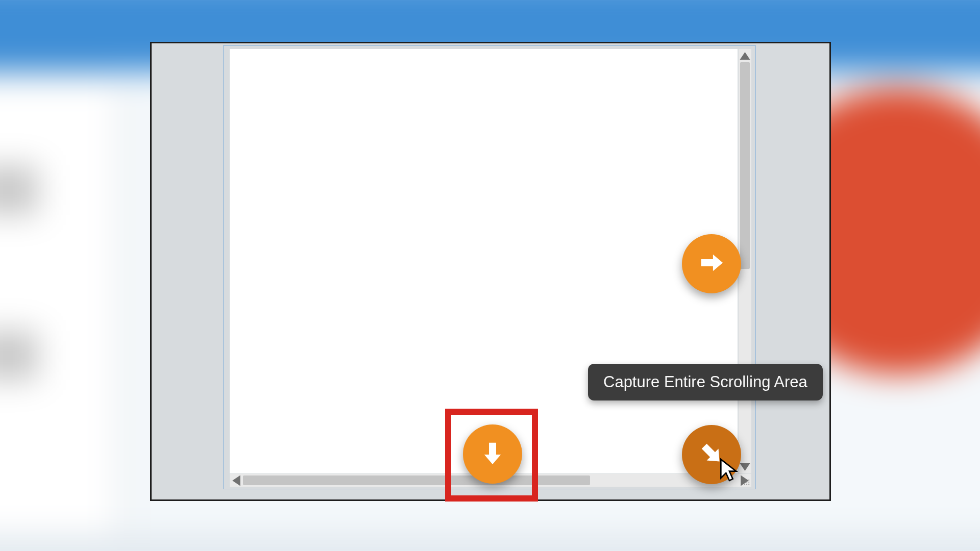  Describe the element at coordinates (712, 264) in the screenshot. I see `arrow-right-icon` at that location.